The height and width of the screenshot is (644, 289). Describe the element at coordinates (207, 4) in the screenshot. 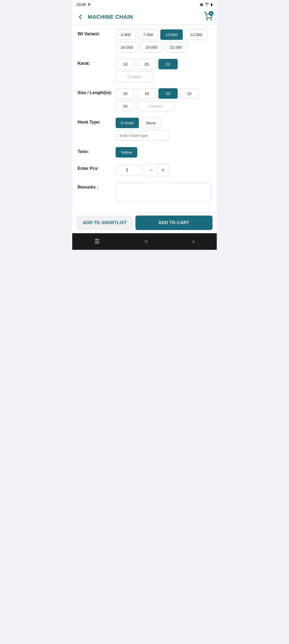

I see `wifi-icon` at that location.